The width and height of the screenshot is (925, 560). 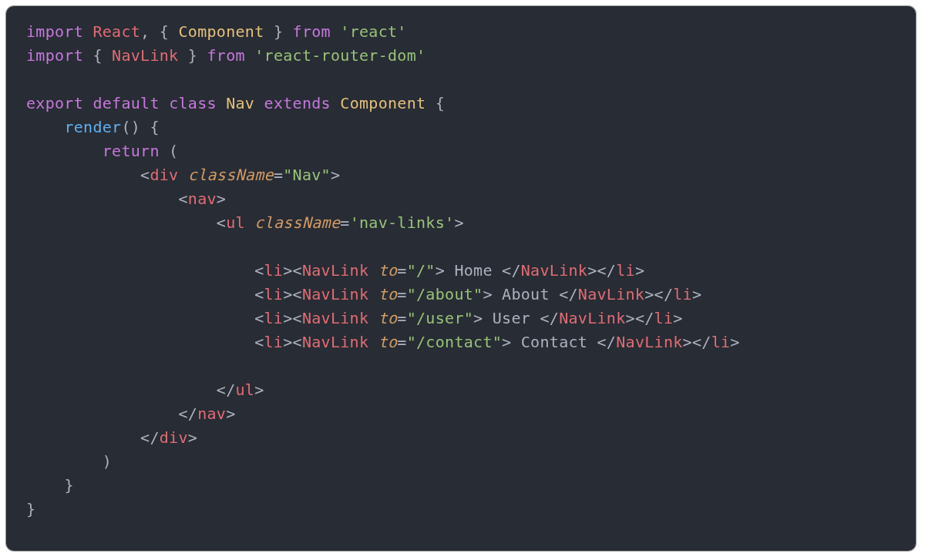 I want to click on code-line-4: export default class Nav extends Compone…, so click(x=236, y=103).